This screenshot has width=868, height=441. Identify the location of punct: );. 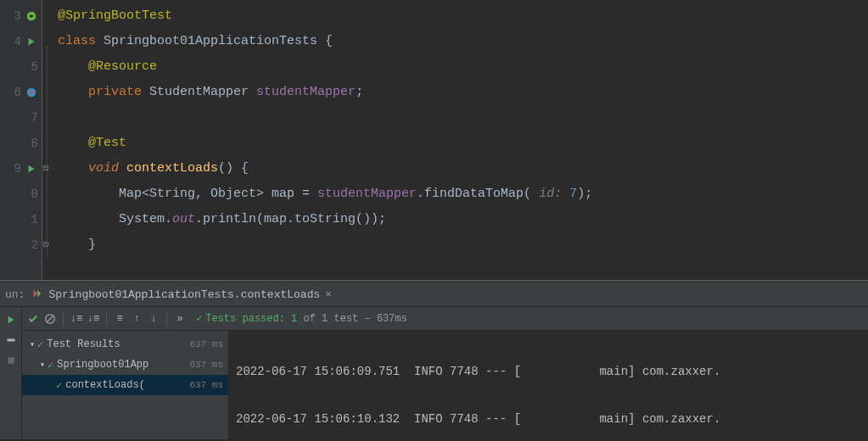
(585, 193).